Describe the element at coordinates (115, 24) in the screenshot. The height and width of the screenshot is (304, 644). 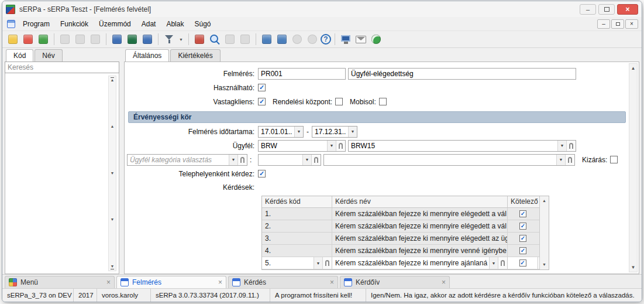
I see `menu-item-uzemmod: Üzemmód` at that location.